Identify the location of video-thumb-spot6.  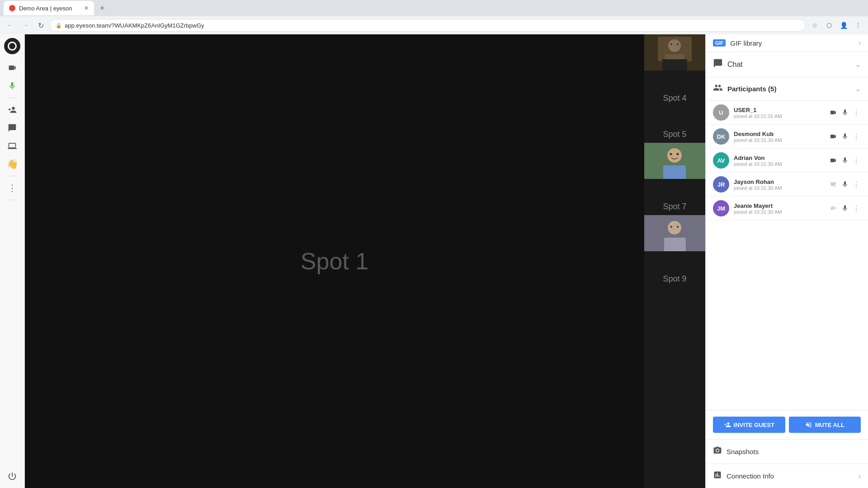
(675, 161).